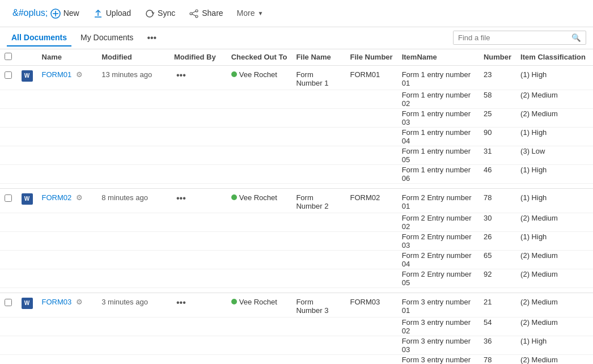 Image resolution: width=593 pixels, height=364 pixels. What do you see at coordinates (438, 278) in the screenshot?
I see `entry-item-name-cell-1-4: Form 2 Entry number 05` at bounding box center [438, 278].